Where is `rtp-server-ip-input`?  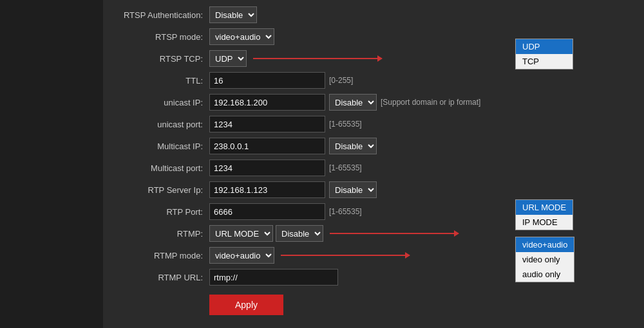 rtp-server-ip-input is located at coordinates (267, 190).